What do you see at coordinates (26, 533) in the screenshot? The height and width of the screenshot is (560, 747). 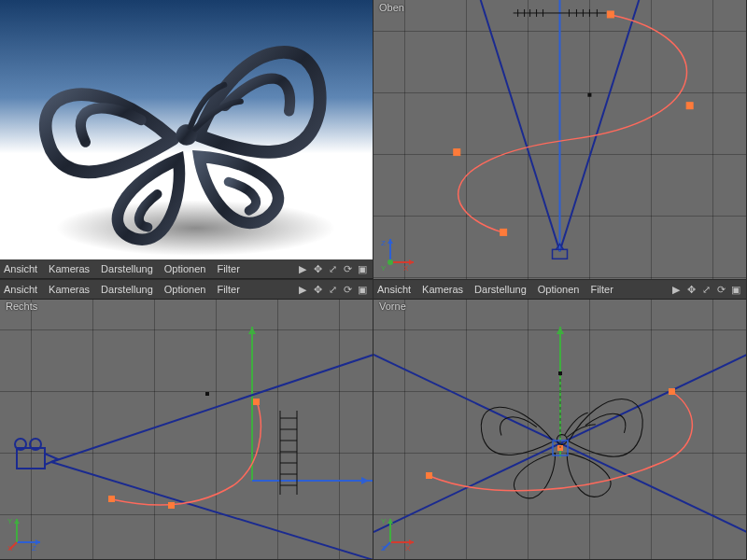 I see `axis-gizmo: Z Y X` at bounding box center [26, 533].